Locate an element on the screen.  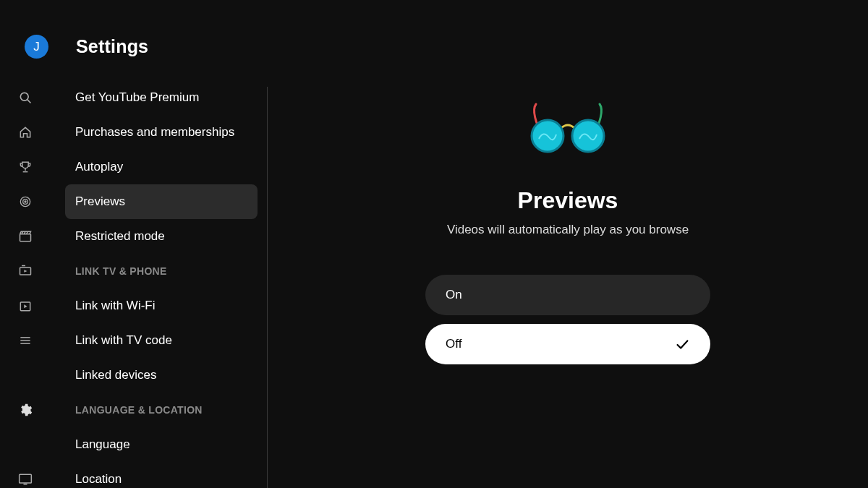
section-header-lang: LANGUAGE & LOCATION is located at coordinates (161, 410).